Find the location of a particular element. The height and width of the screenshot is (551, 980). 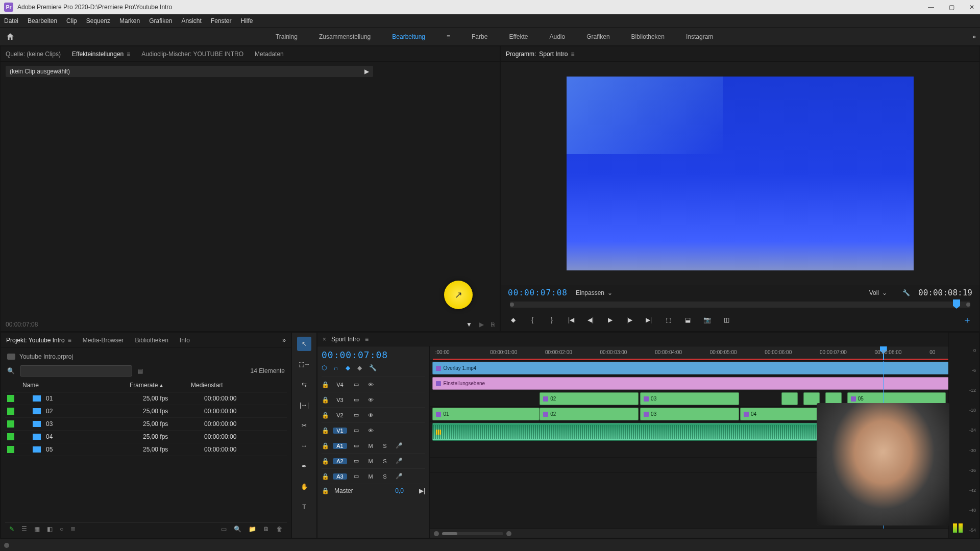

filter-bin-icon: ▤ is located at coordinates (140, 371).